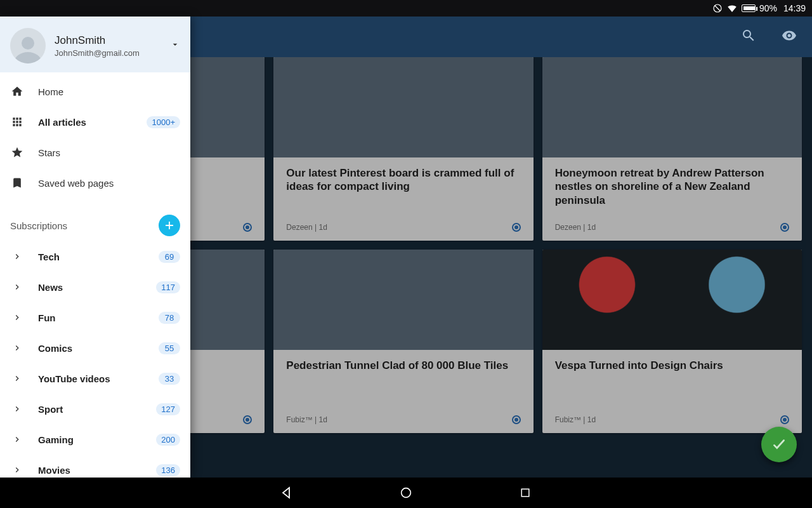 Image resolution: width=812 pixels, height=508 pixels. Describe the element at coordinates (95, 439) in the screenshot. I see `subscription-item-gaming: Gaming 200` at that location.